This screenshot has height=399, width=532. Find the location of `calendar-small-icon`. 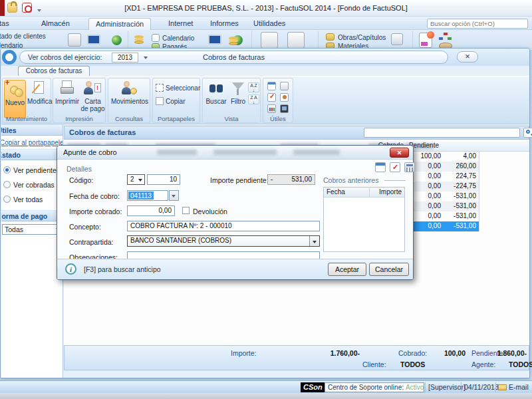

calendar-small-icon is located at coordinates (156, 38).